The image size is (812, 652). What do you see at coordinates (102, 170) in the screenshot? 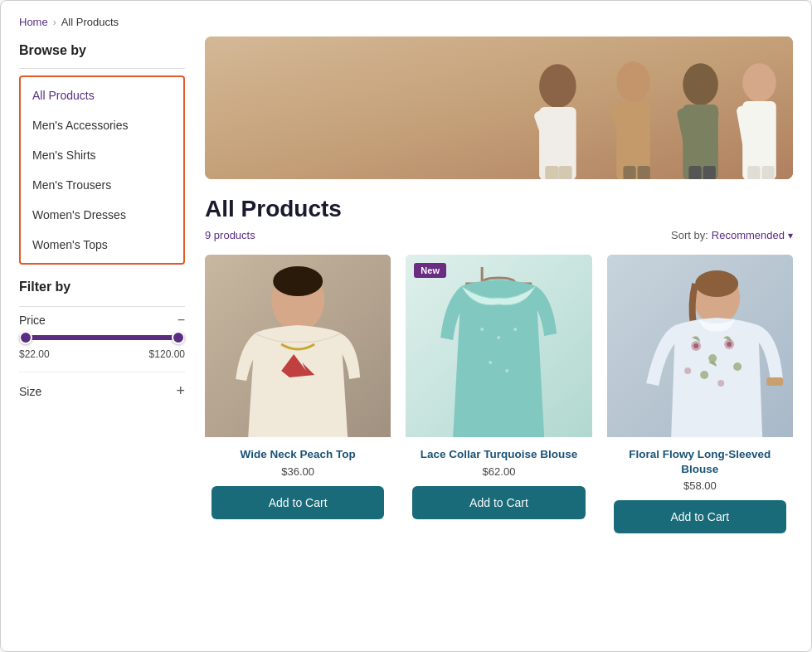
I see `category-list: All Products Men's Accessories Men's Shi…` at bounding box center [102, 170].